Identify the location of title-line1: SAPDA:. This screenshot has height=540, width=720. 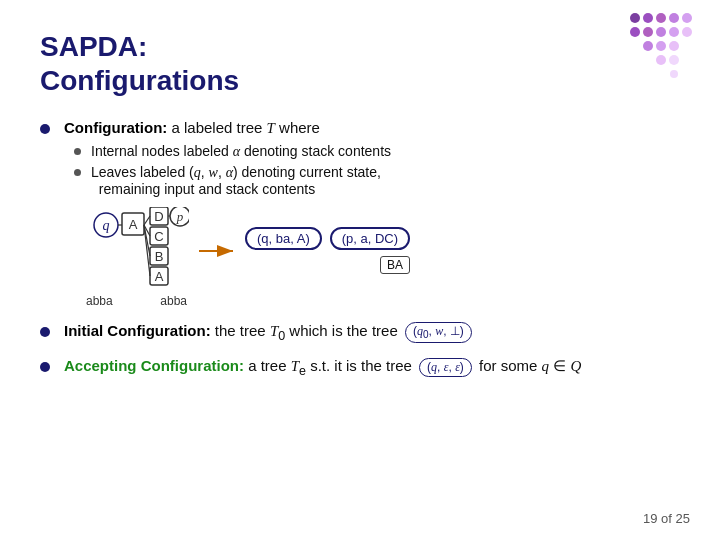
(94, 46).